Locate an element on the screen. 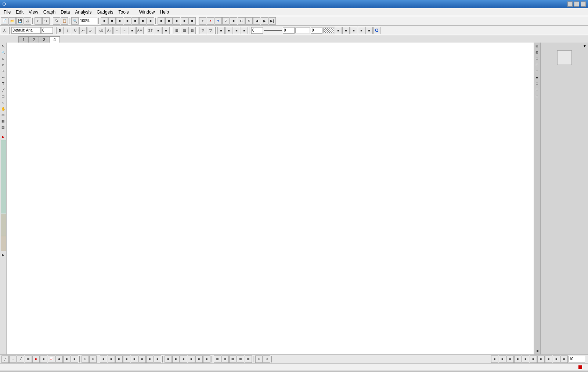 This screenshot has height=372, width=588. scale-tool: ⇔ is located at coordinates (3, 77).